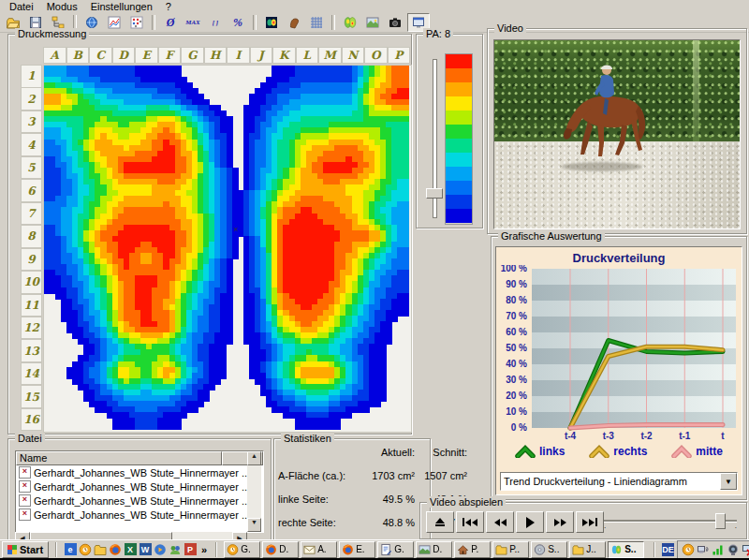 Image resolution: width=749 pixels, height=560 pixels. What do you see at coordinates (399, 55) in the screenshot?
I see `column-header-P: P` at bounding box center [399, 55].